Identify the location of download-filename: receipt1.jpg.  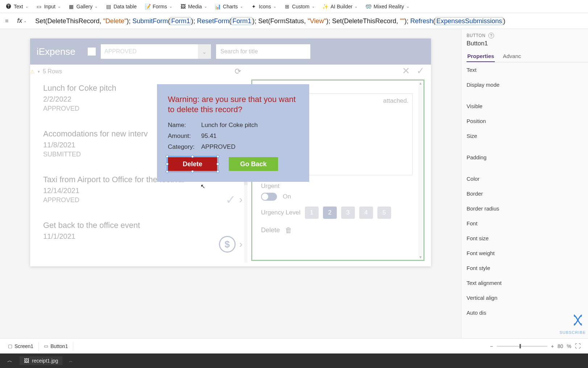
(45, 361).